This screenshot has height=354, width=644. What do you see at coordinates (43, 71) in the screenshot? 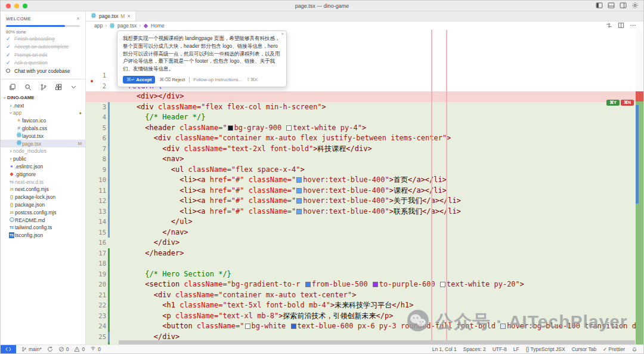
I see `welcome-item-chat-with-your-codebase: Chat with your codebase` at bounding box center [43, 71].